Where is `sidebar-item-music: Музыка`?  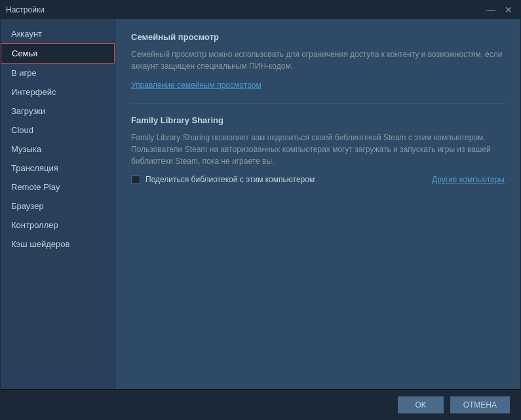 sidebar-item-music: Музыка is located at coordinates (58, 149).